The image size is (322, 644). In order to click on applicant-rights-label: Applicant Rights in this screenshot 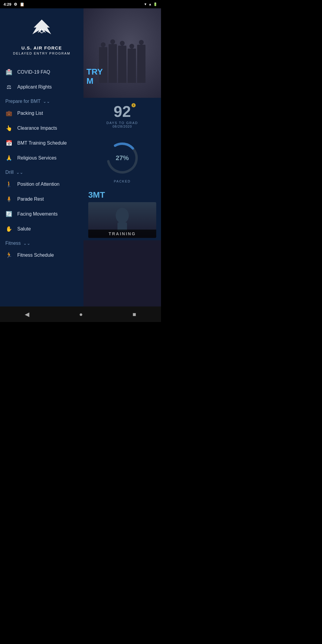, I will do `click(35, 87)`.